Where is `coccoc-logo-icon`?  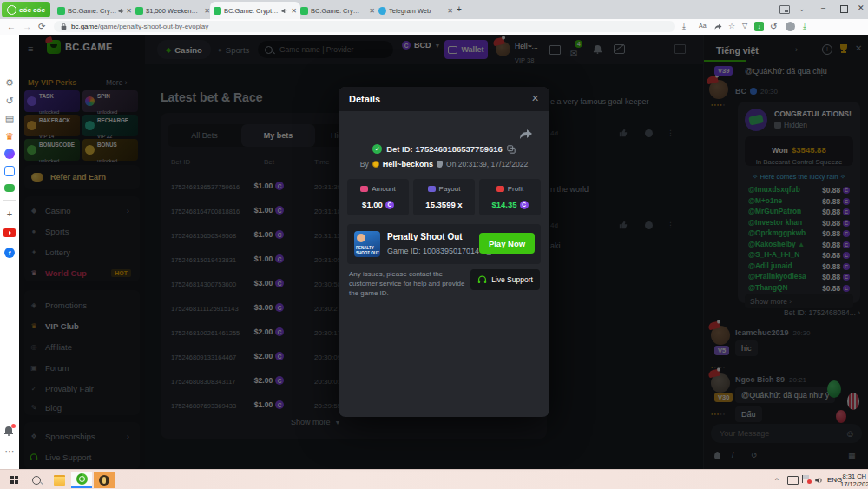 coccoc-logo-icon is located at coordinates (12, 10).